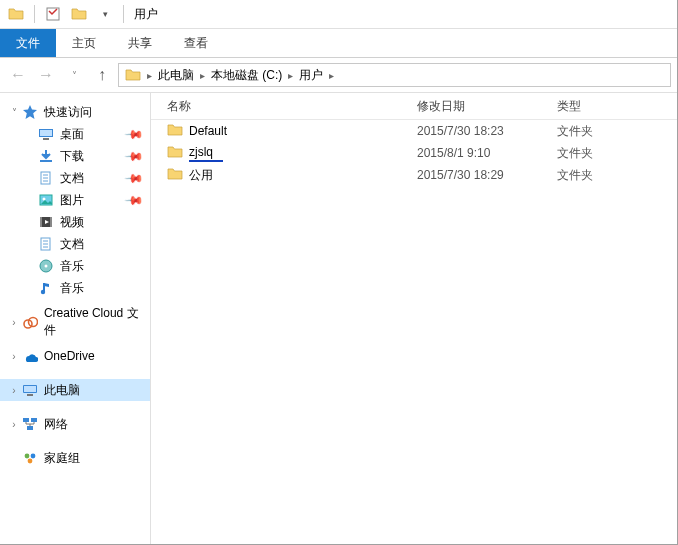 The height and width of the screenshot is (545, 678). I want to click on tree-homegroup: › 家庭组, so click(75, 458).